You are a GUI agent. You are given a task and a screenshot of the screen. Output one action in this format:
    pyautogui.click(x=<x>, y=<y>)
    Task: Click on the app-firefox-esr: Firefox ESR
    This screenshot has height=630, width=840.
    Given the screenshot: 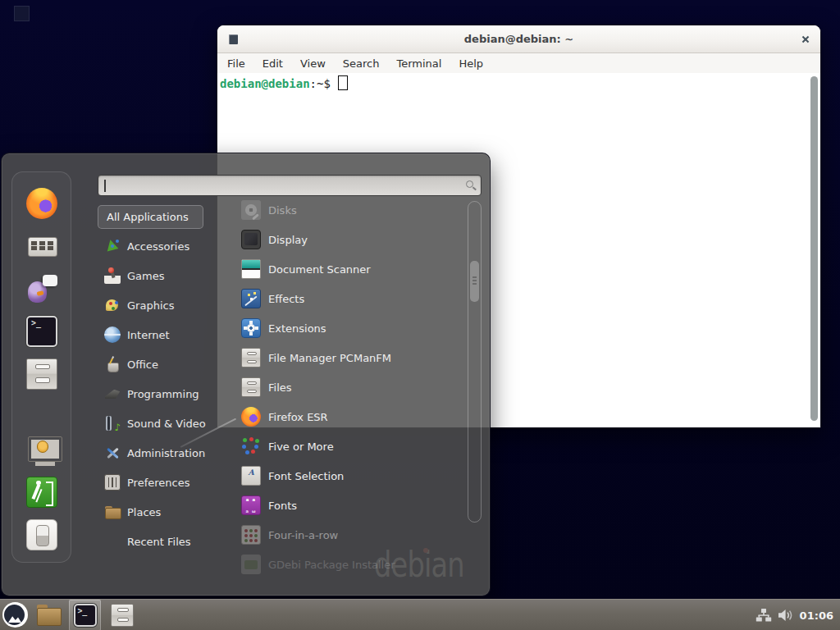 What is the action you would take?
    pyautogui.click(x=347, y=417)
    